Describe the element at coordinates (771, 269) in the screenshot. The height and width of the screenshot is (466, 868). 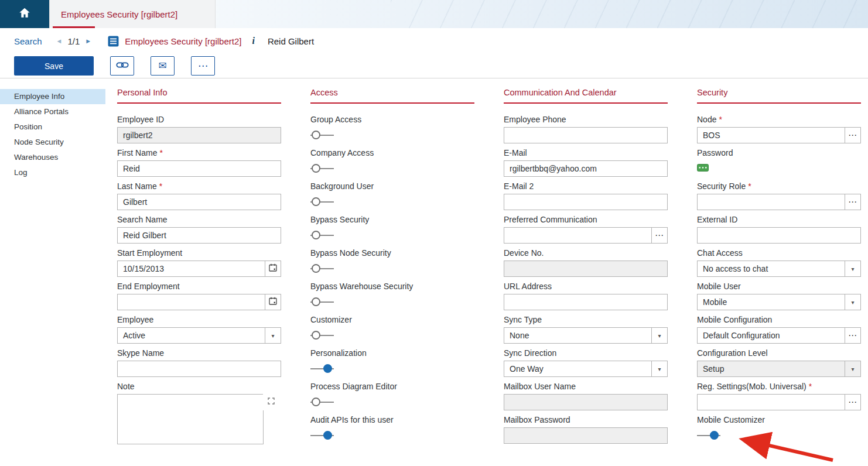
I see `chat-access-select` at that location.